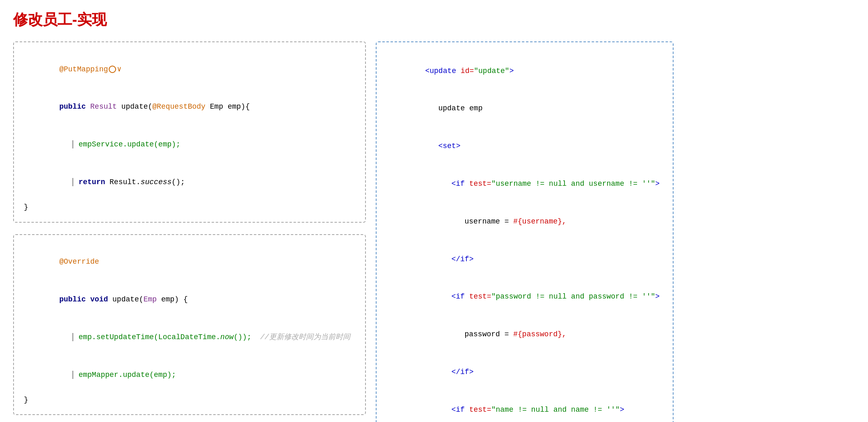  Describe the element at coordinates (26, 400) in the screenshot. I see `brace-close2: }` at that location.